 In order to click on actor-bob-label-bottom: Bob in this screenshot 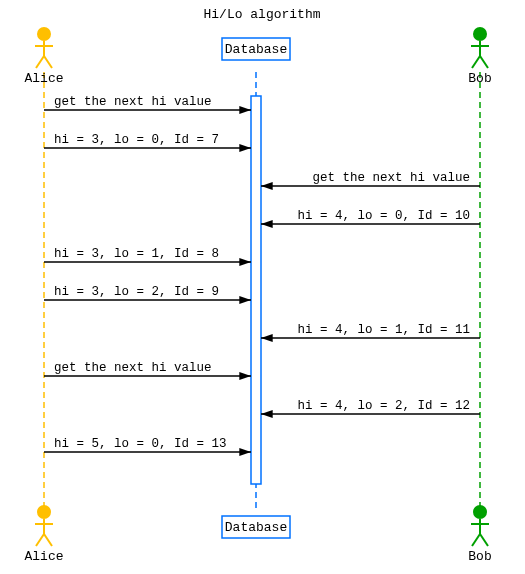, I will do `click(480, 556)`.